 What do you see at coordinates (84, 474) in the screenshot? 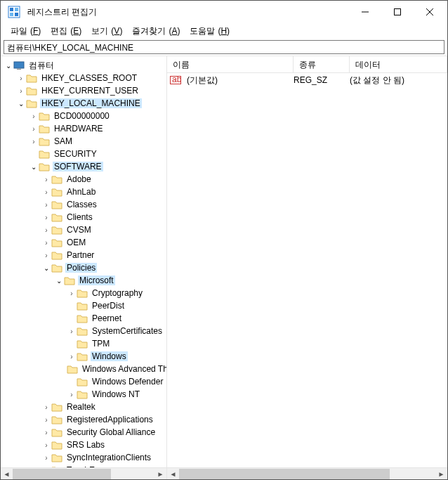
I see `tree-scrollbar-h: ◄ ►` at bounding box center [84, 474].